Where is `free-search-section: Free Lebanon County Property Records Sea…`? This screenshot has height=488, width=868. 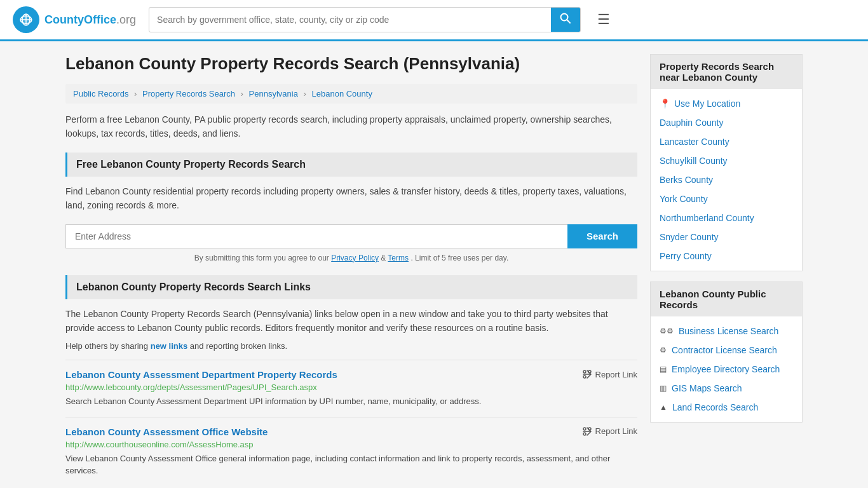 free-search-section: Free Lebanon County Property Records Sea… is located at coordinates (351, 207).